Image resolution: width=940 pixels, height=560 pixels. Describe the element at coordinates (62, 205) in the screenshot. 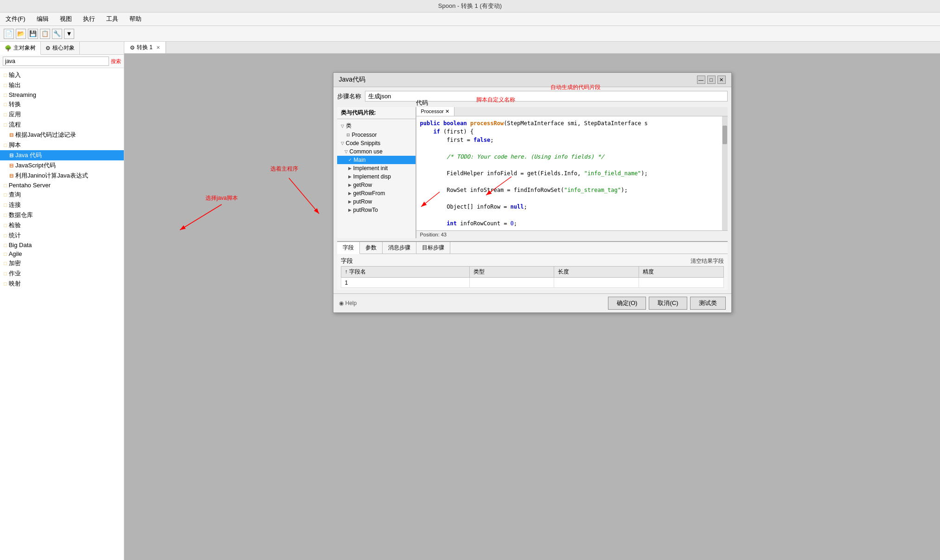

I see `tree-item-connect: □ 连接` at that location.